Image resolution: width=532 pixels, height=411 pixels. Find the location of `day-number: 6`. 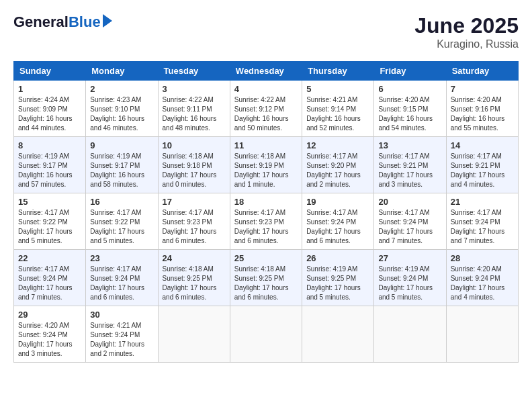

day-number: 6 is located at coordinates (410, 89).